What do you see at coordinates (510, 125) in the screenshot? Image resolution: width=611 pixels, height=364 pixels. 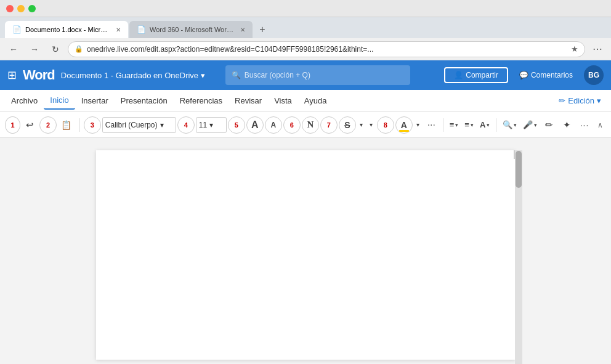 I see `search-button: 🔍 ▾` at bounding box center [510, 125].